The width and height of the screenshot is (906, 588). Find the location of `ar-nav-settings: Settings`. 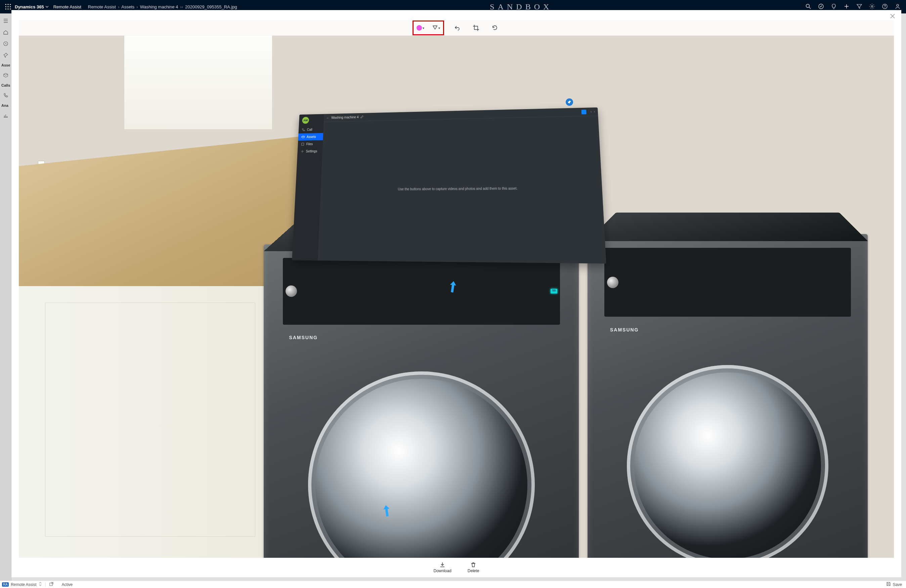

ar-nav-settings: Settings is located at coordinates (310, 151).